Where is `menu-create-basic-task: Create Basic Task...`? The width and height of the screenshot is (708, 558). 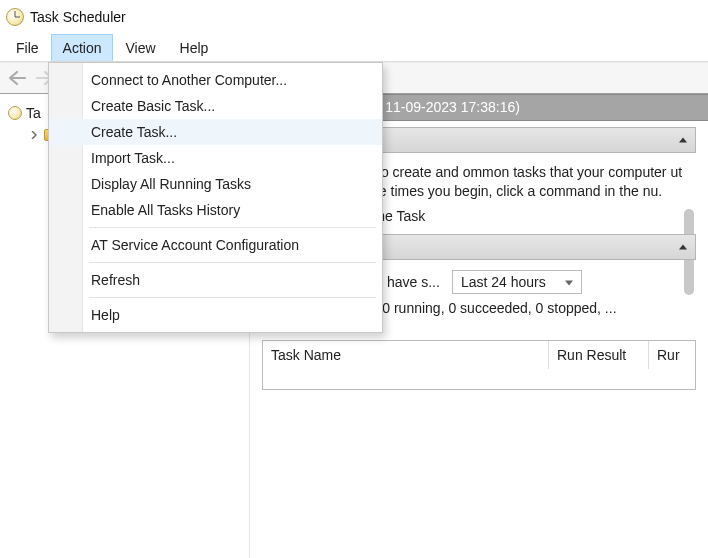
menu-create-basic-task: Create Basic Task... is located at coordinates (216, 106).